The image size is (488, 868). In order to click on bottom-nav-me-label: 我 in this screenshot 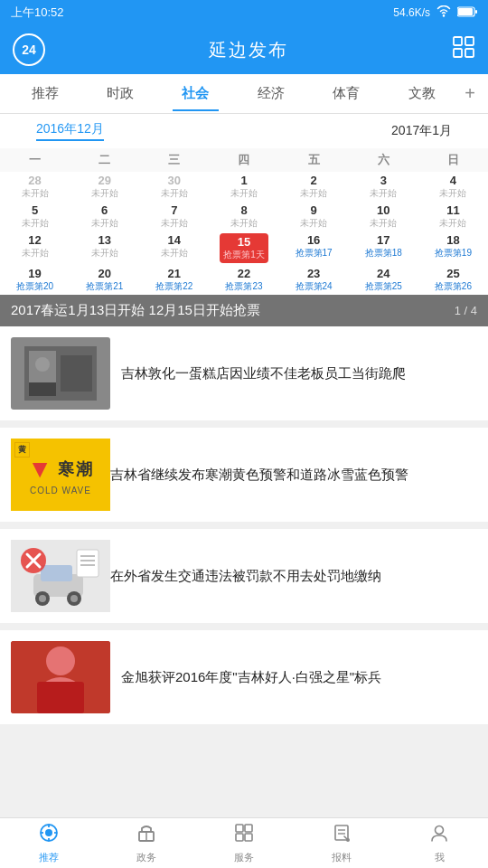, I will do `click(439, 857)`.